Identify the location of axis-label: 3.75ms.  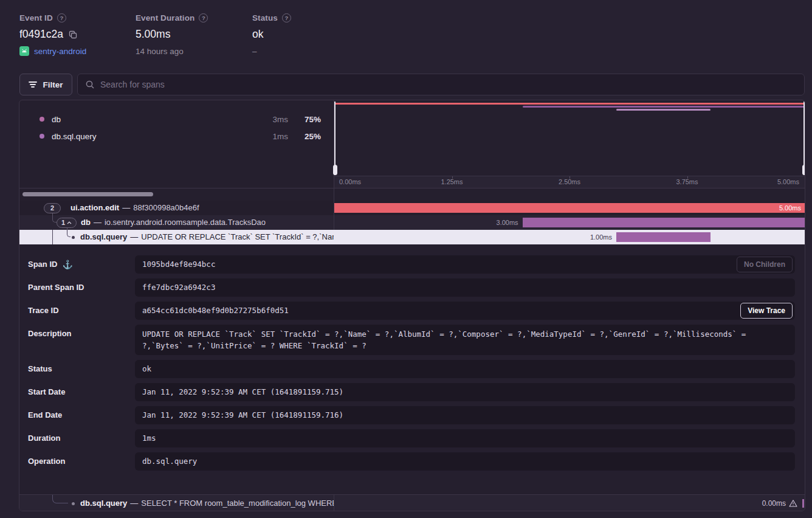
(687, 182).